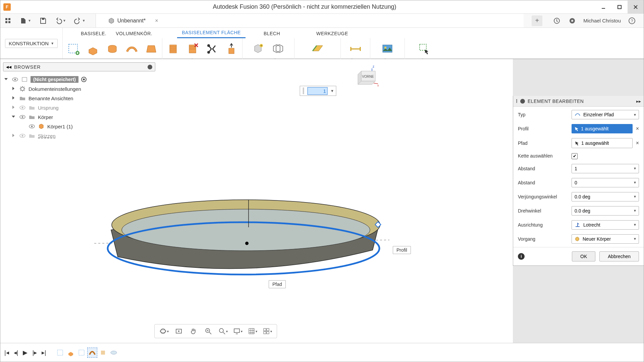  What do you see at coordinates (82, 353) in the screenshot?
I see `timeline-feature-sketch2` at bounding box center [82, 353].